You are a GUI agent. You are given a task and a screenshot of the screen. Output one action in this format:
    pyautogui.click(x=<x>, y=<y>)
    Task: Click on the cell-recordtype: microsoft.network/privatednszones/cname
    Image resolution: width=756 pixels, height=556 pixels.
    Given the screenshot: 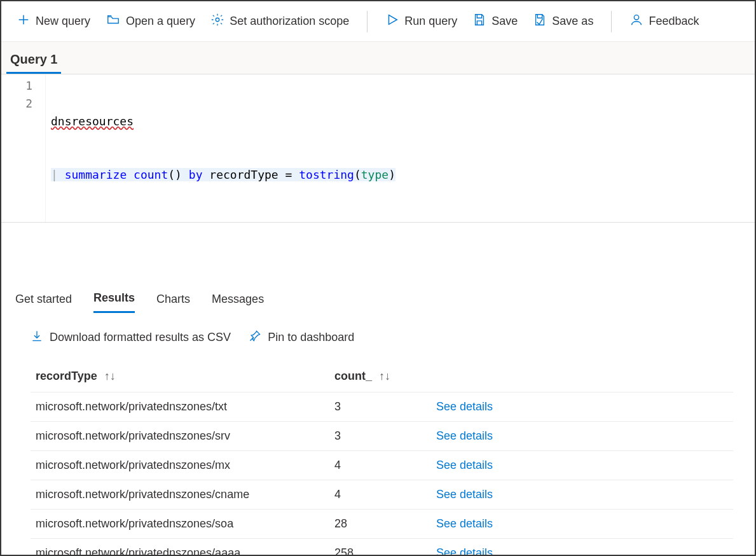 What is the action you would take?
    pyautogui.click(x=180, y=495)
    